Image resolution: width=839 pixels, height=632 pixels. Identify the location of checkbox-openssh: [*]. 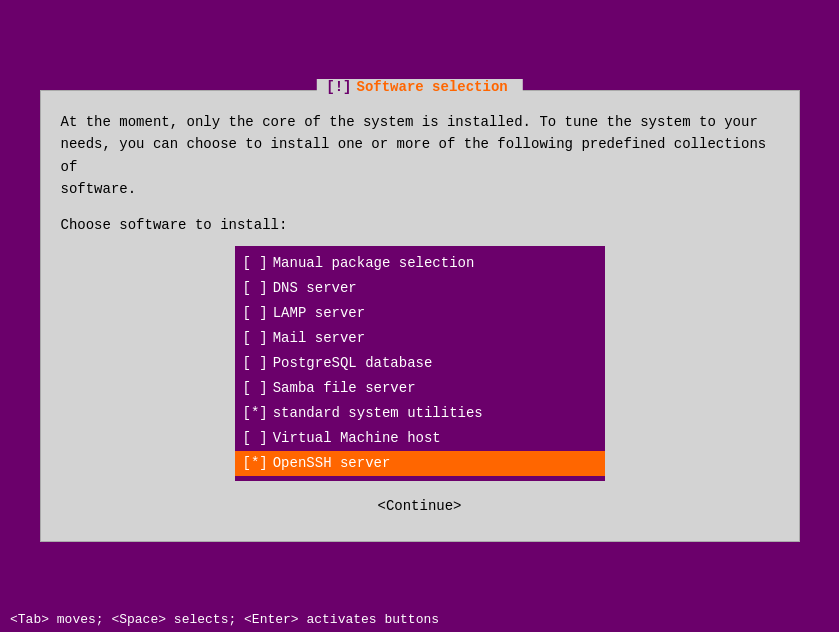
(256, 464).